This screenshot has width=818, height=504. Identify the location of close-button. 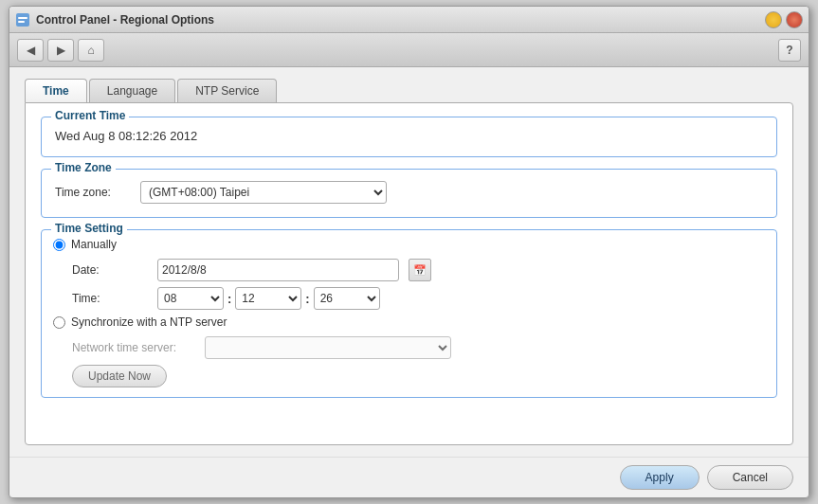
(794, 20).